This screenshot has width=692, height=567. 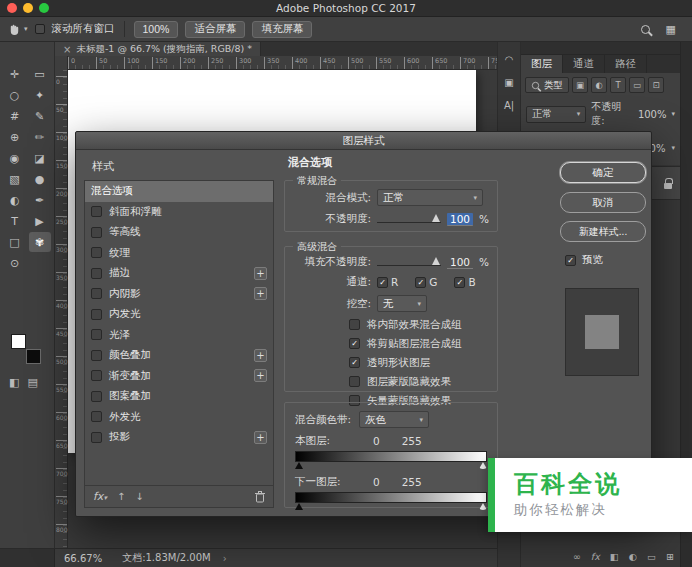 What do you see at coordinates (179, 418) in the screenshot?
I see `style-item: 外发光` at bounding box center [179, 418].